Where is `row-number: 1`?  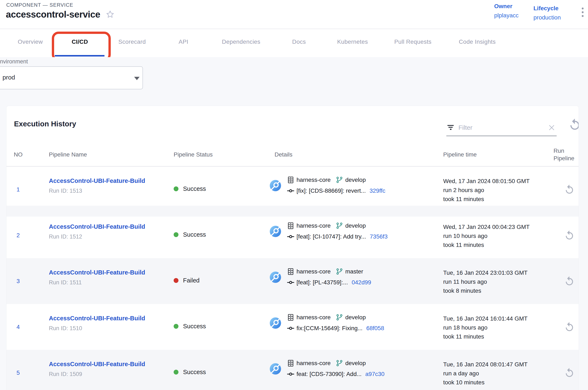 row-number: 1 is located at coordinates (18, 190).